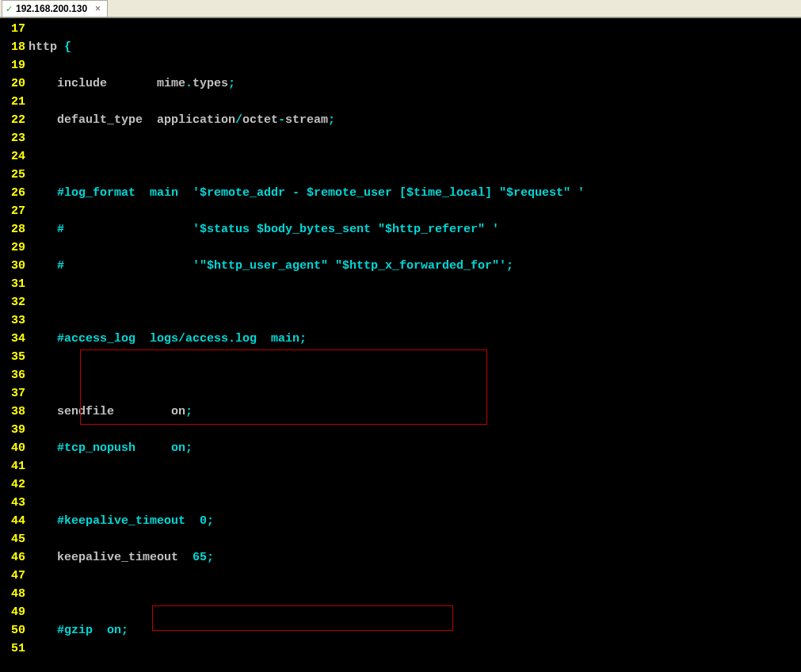 The height and width of the screenshot is (672, 801). I want to click on tab-bar: ✓ 192.168.200.130 ×, so click(401, 9).